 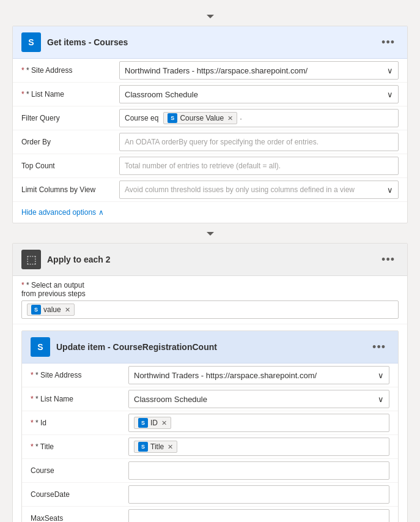 What do you see at coordinates (388, 259) in the screenshot?
I see `apply-to-each-menu-button: •••` at bounding box center [388, 259].